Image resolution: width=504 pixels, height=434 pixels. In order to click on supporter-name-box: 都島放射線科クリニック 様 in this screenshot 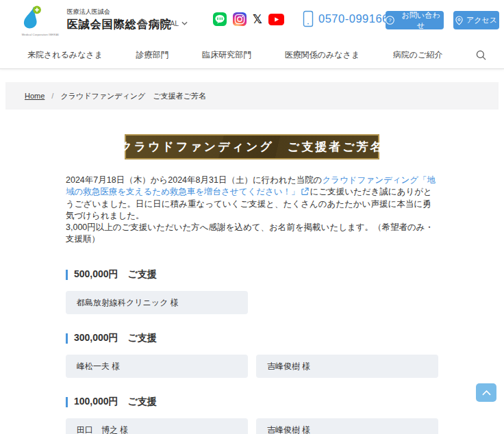, I will do `click(157, 303)`.